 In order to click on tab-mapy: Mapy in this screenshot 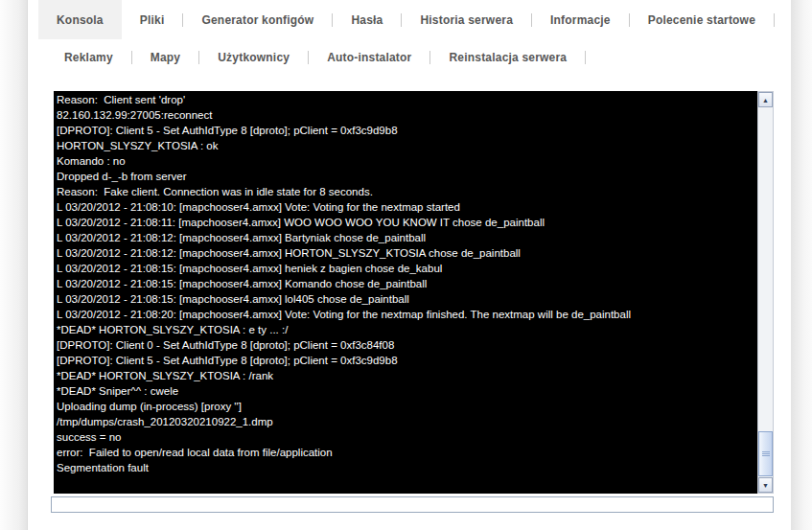, I will do `click(165, 58)`.